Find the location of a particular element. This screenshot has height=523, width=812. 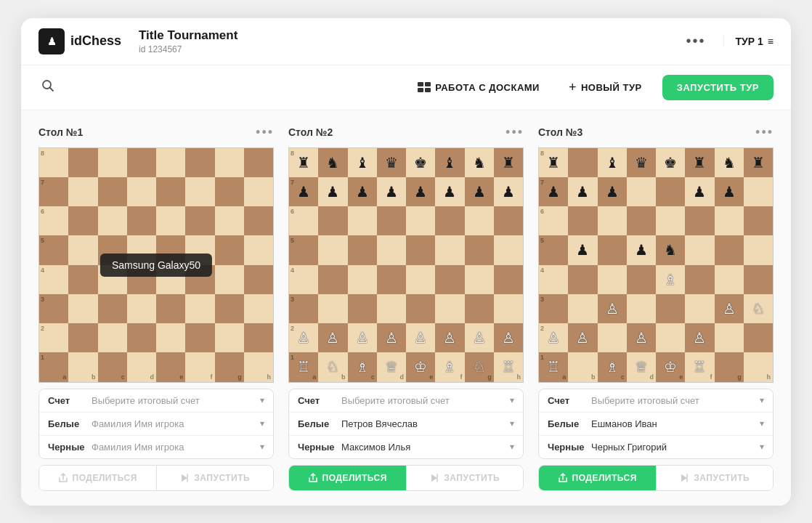

cell-a2: 2 is located at coordinates (54, 338).